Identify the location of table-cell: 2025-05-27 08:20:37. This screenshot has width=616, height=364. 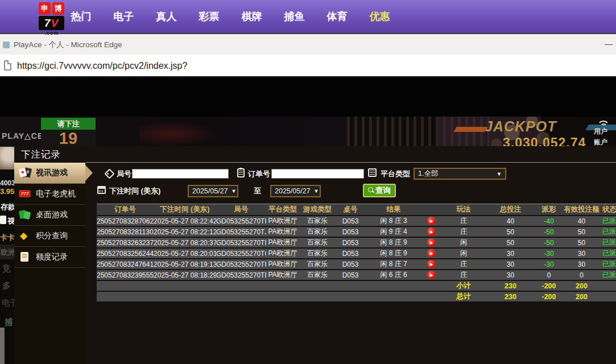
(185, 243).